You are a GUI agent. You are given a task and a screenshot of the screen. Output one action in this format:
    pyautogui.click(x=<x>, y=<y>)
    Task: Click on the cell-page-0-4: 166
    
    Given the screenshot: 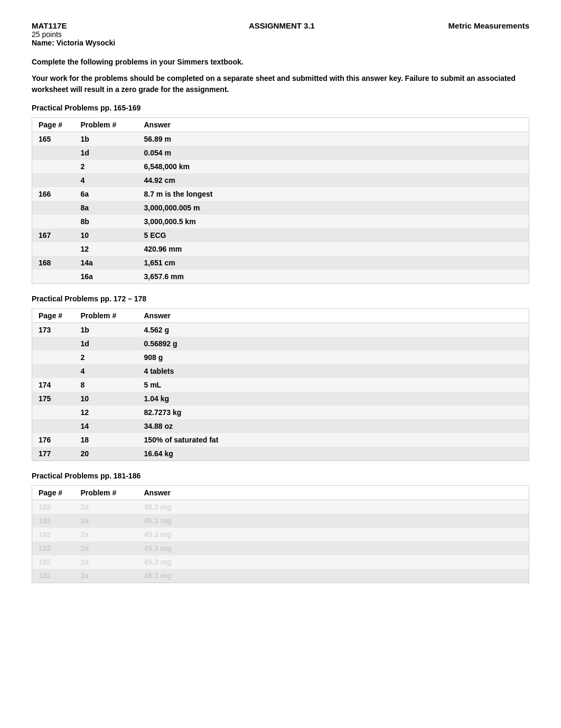 What is the action you would take?
    pyautogui.click(x=53, y=194)
    